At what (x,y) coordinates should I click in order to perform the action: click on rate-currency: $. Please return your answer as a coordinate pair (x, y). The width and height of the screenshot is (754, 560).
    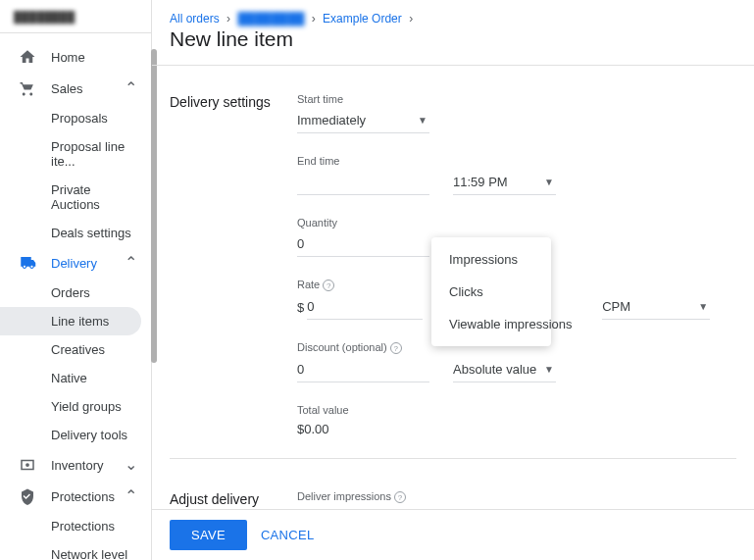
    Looking at the image, I should click on (300, 308).